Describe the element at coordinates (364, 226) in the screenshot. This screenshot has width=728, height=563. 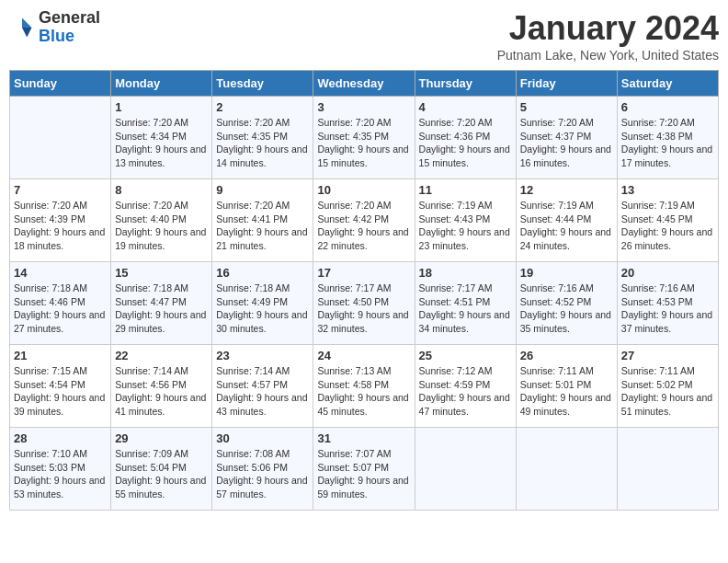
I see `cell-info: Sunrise: 7:20 AM Sunset: 4:42 PM Dayligh…` at that location.